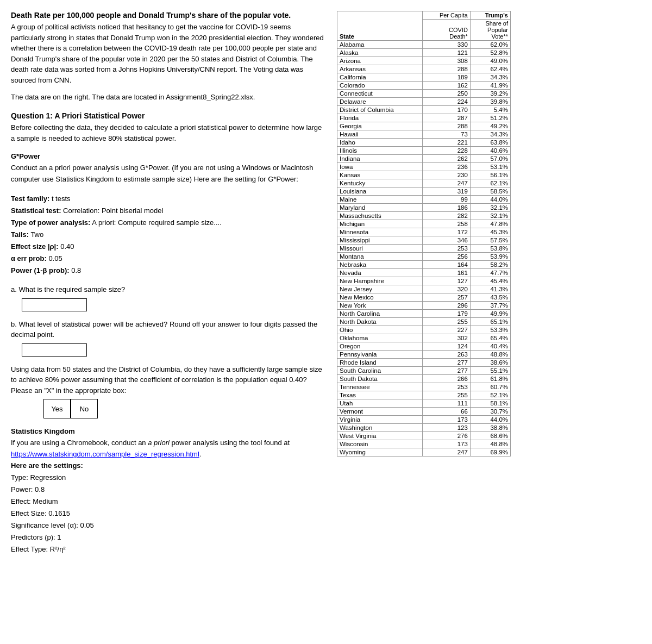 The image size is (652, 644). I want to click on table-row: Maine9944.0%, so click(424, 200).